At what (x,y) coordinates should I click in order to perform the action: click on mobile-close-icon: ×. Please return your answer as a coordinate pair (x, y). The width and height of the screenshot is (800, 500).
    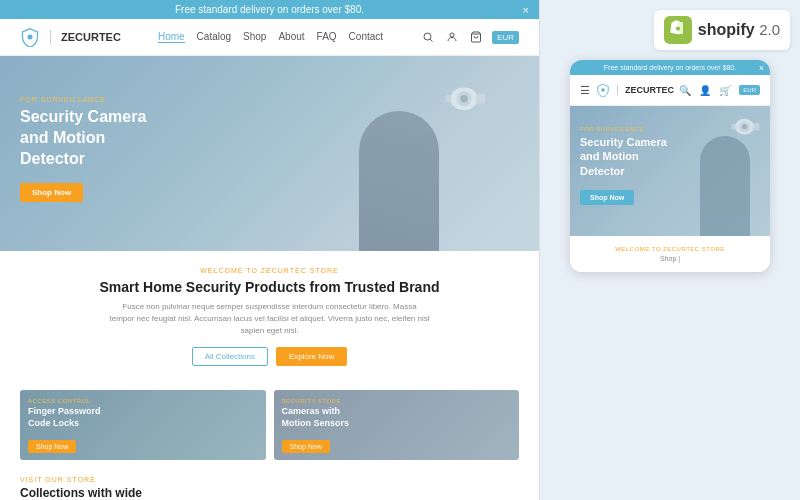
    Looking at the image, I should click on (762, 68).